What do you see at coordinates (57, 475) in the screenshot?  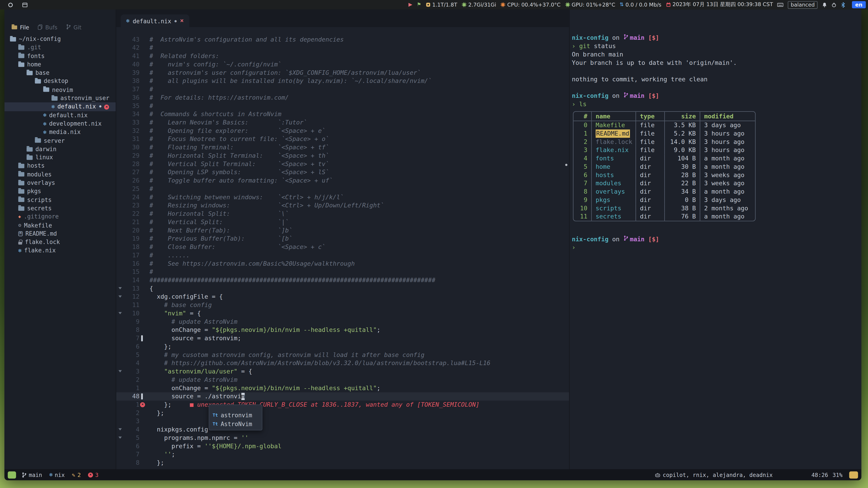 I see `environment-indicator: ❄ nix` at bounding box center [57, 475].